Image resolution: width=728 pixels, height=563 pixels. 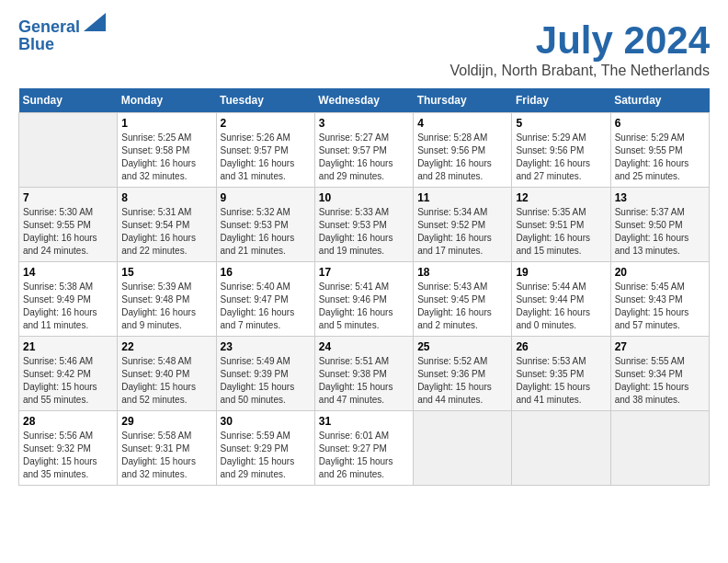 I want to click on day-info: Sunrise: 5:29 AMSunset: 9:55 PMDaylight:…, so click(x=660, y=157).